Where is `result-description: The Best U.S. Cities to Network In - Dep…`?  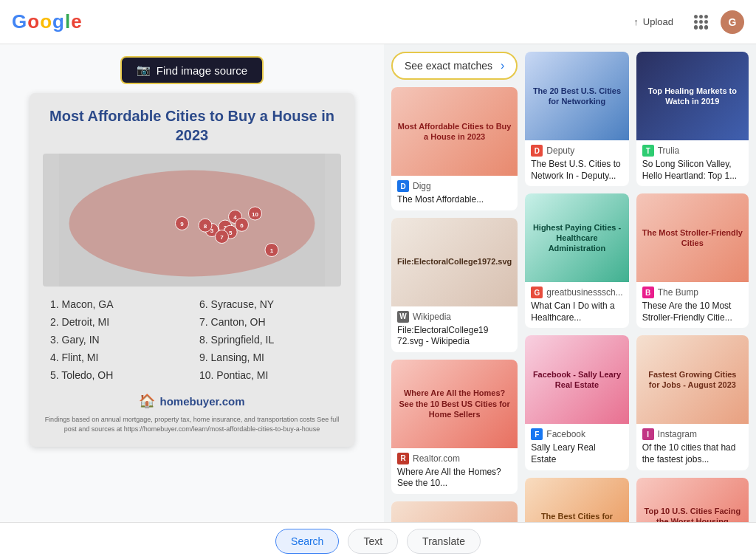 result-description: The Best U.S. Cities to Network In - Dep… is located at coordinates (577, 170).